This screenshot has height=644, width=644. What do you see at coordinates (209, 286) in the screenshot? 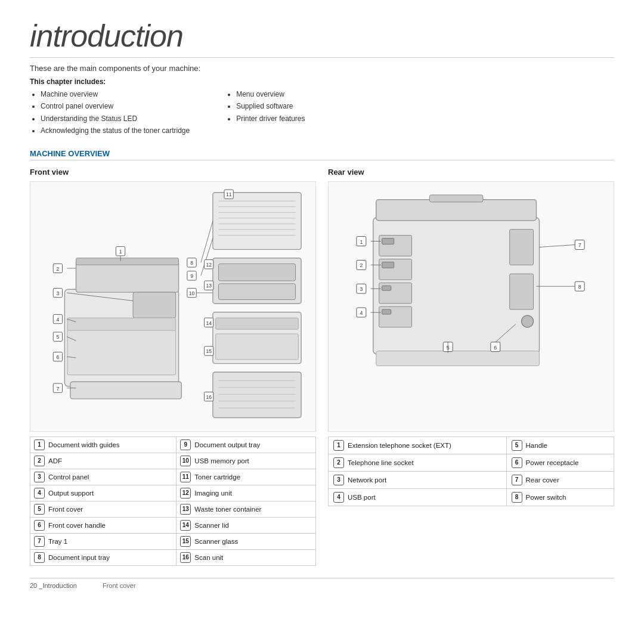
I see `svg-text: 13` at bounding box center [209, 286].